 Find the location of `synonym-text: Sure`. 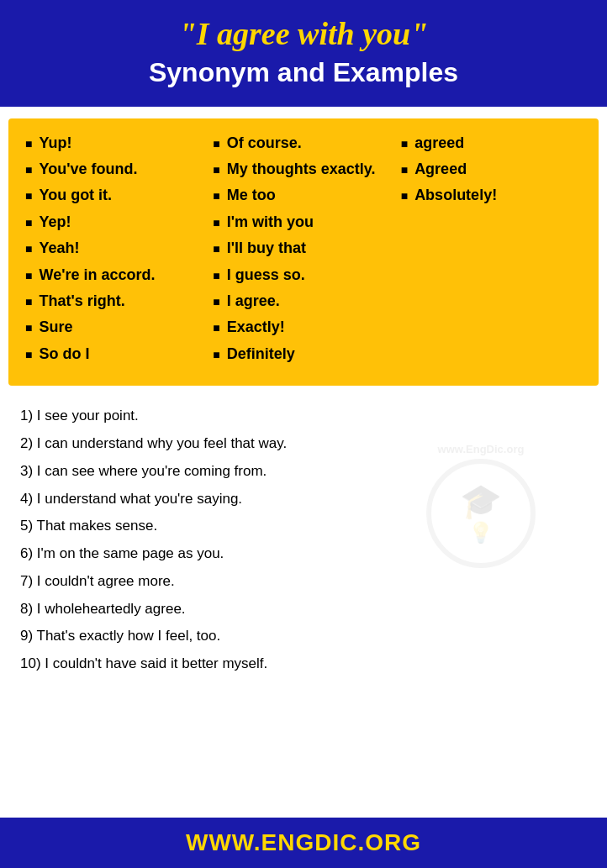

synonym-text: Sure is located at coordinates (55, 328).